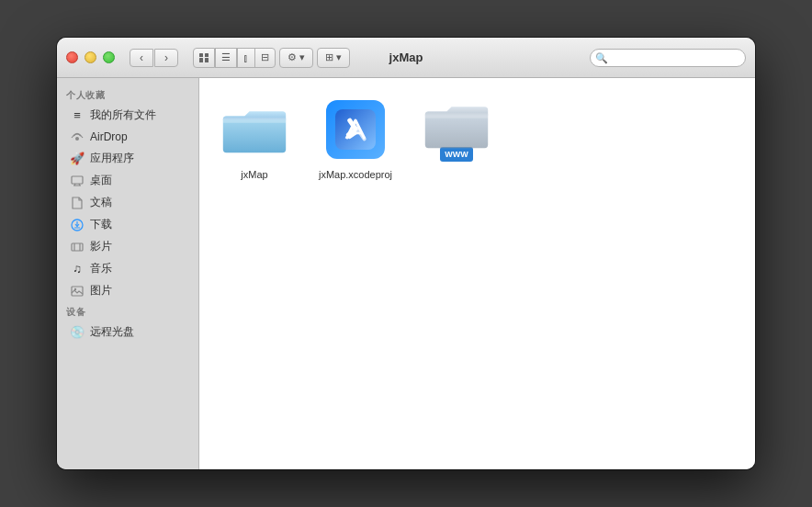  Describe the element at coordinates (77, 159) in the screenshot. I see `rocket-icon: 🚀` at that location.